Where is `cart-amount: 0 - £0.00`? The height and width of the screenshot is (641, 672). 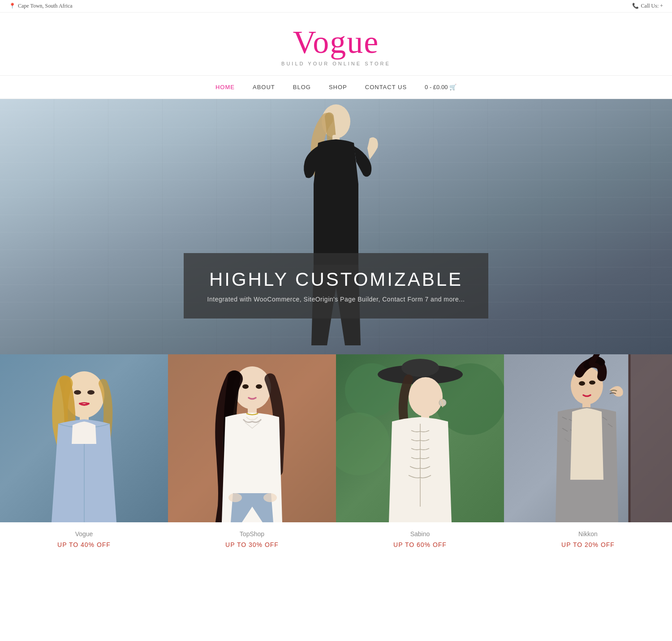
cart-amount: 0 - £0.00 is located at coordinates (436, 87).